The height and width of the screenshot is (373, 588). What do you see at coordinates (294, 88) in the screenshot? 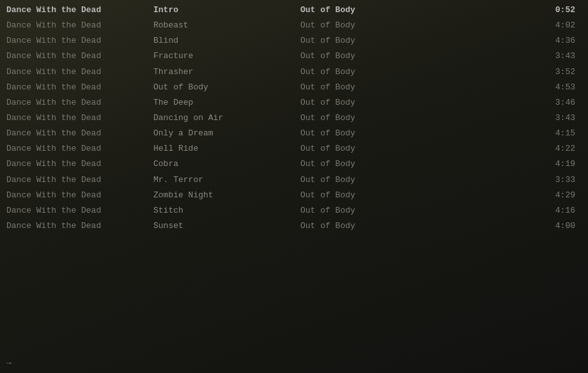
I see `table-row: Dance With the DeadOut of BodyOut of Bod…` at bounding box center [294, 88].